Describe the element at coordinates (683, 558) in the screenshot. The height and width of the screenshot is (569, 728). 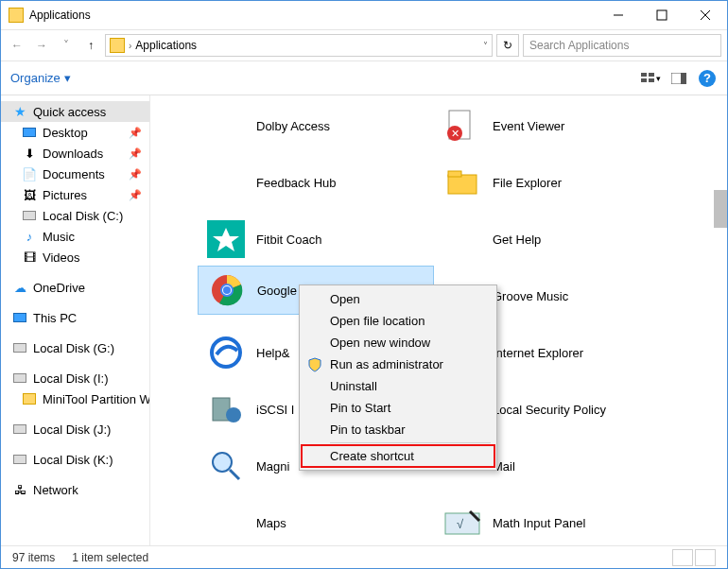
I see `view-details-button` at that location.